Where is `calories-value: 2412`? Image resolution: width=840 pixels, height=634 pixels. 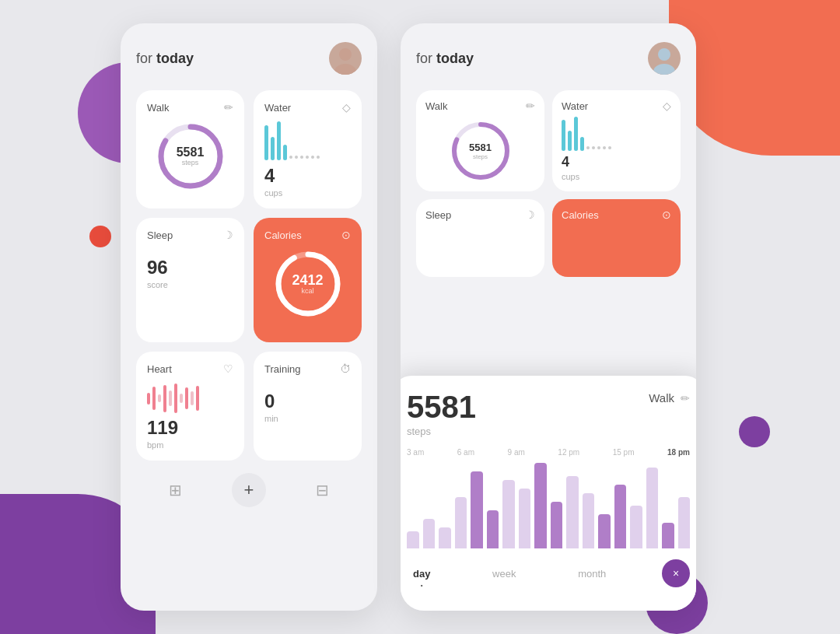
calories-value: 2412 is located at coordinates (307, 280).